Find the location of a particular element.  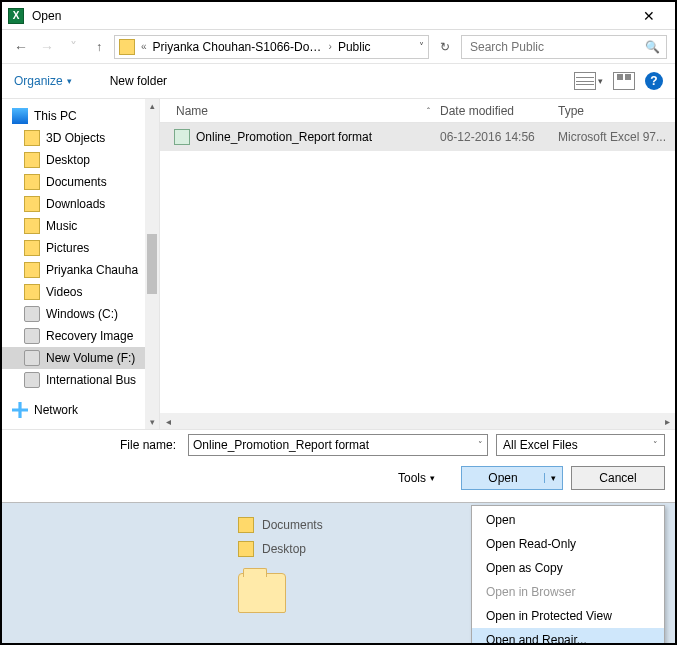

tree-item: Network is located at coordinates (80, 410).